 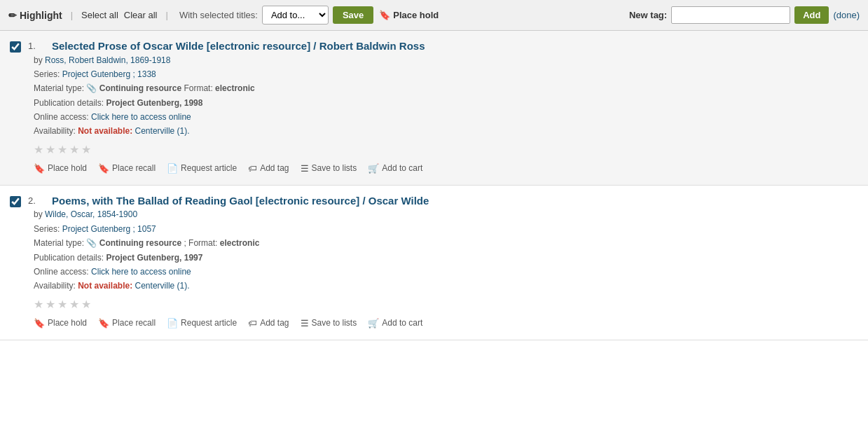 What do you see at coordinates (446, 88) in the screenshot?
I see `result-material-row-1: Material type: 📎 Continuing resource For…` at bounding box center [446, 88].